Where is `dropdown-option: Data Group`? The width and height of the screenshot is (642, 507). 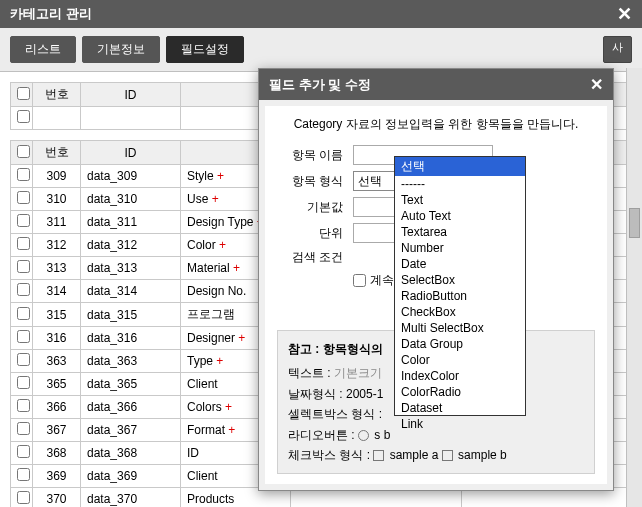 dropdown-option: Data Group is located at coordinates (460, 344).